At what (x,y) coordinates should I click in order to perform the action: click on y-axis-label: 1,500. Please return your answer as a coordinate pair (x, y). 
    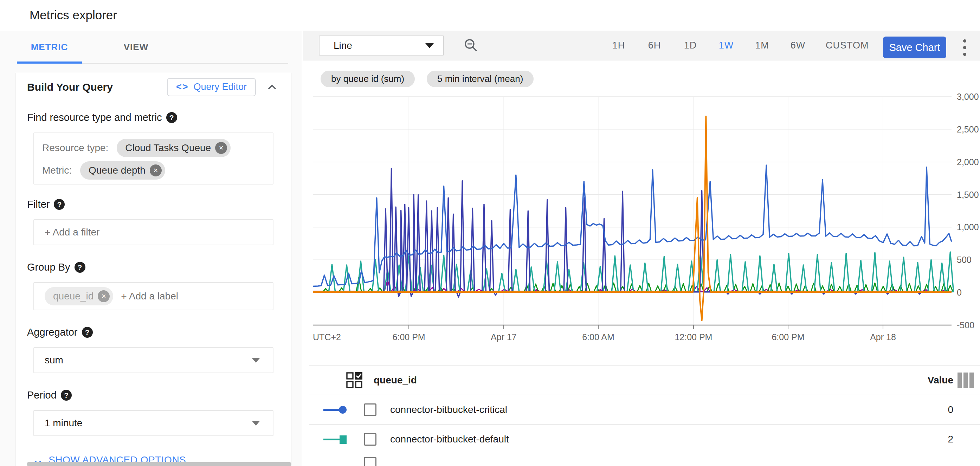
    Looking at the image, I should click on (969, 195).